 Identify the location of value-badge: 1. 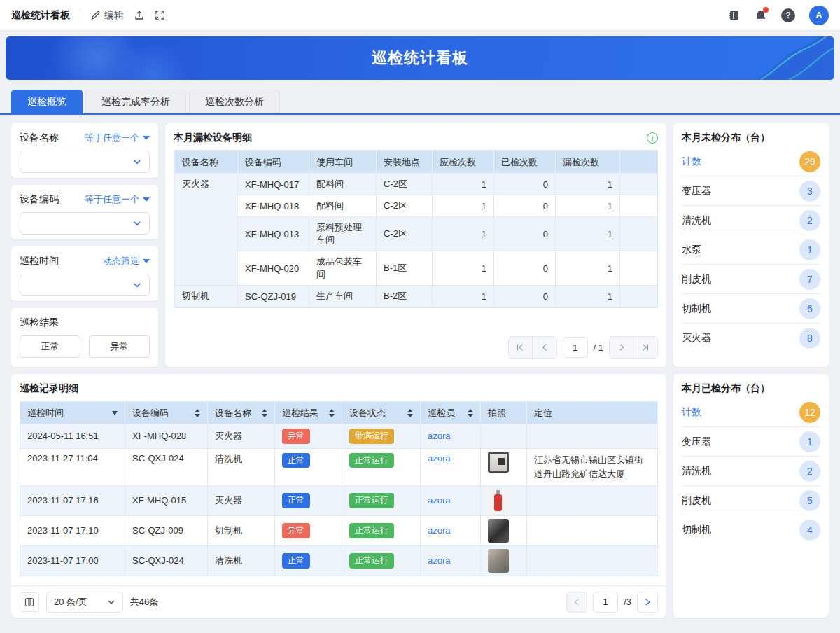
(810, 250).